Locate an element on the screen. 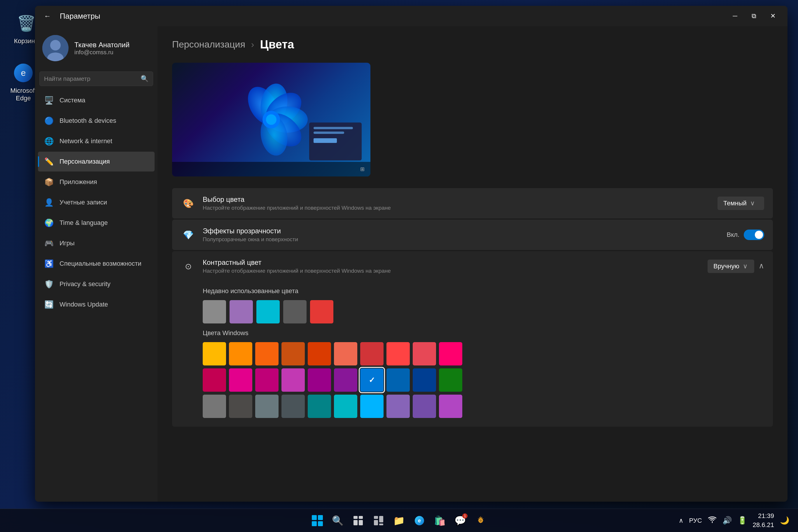 The height and width of the screenshot is (532, 798). volume-icon: 🔊 is located at coordinates (727, 520).